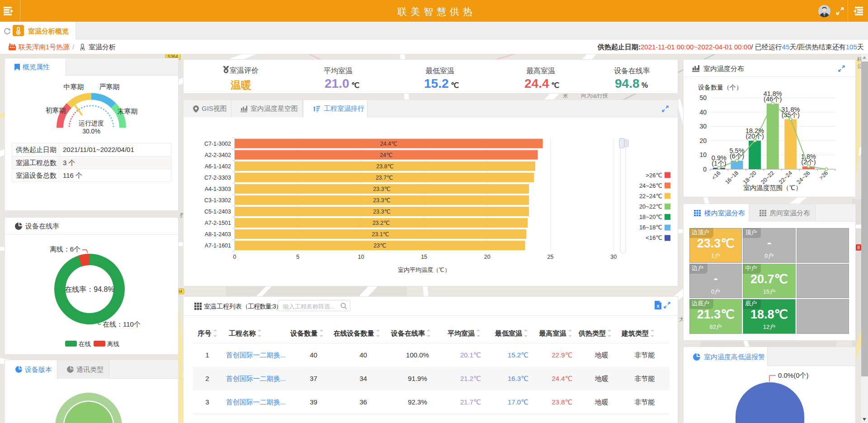 This screenshot has width=868, height=423. I want to click on svg-text: C5-1-2403, so click(218, 212).